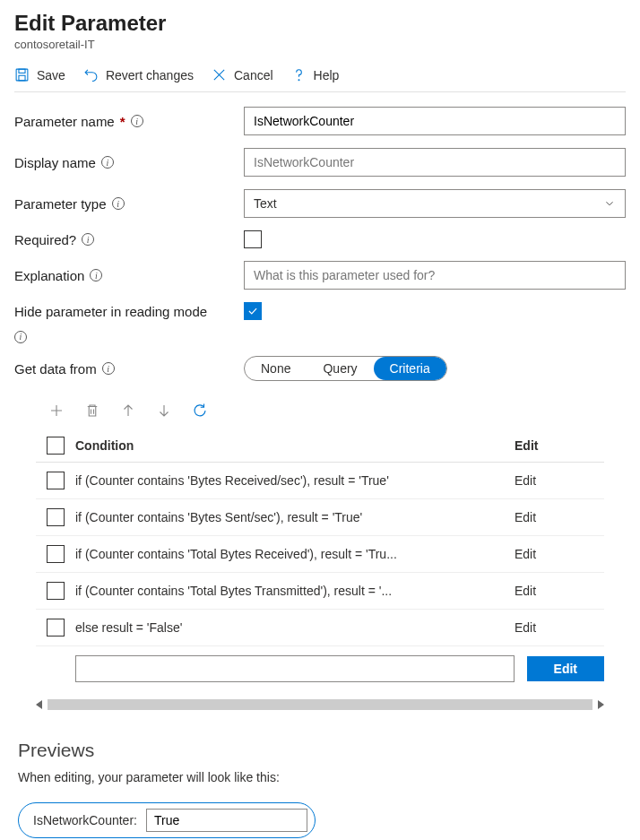 Image resolution: width=640 pixels, height=840 pixels. What do you see at coordinates (435, 204) in the screenshot?
I see `param-type-select: Text` at bounding box center [435, 204].